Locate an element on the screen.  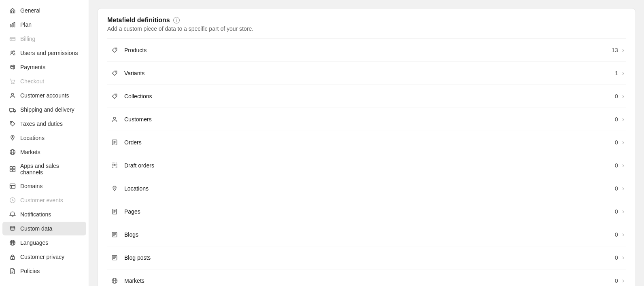
orders-icon is located at coordinates (115, 142).